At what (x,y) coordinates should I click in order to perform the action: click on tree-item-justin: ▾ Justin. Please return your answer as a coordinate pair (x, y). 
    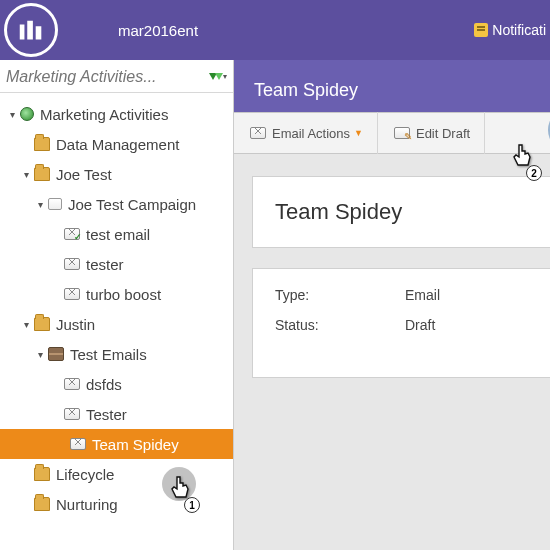
    Looking at the image, I should click on (120, 324).